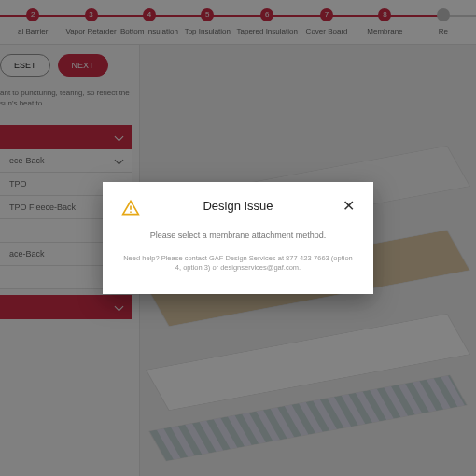 The width and height of the screenshot is (476, 476). Describe the element at coordinates (238, 236) in the screenshot. I see `modal-message: Please select a membrane attachment meth…` at that location.